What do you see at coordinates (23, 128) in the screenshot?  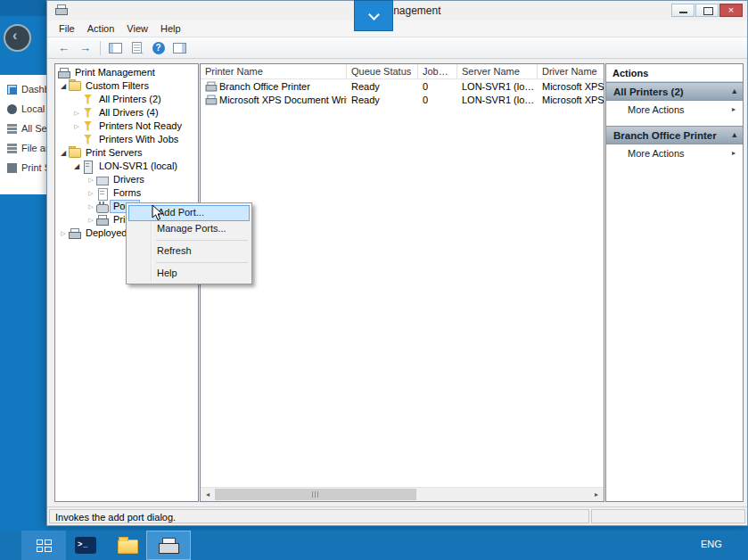 I see `sidebar-item-all-servers: All Servers` at bounding box center [23, 128].